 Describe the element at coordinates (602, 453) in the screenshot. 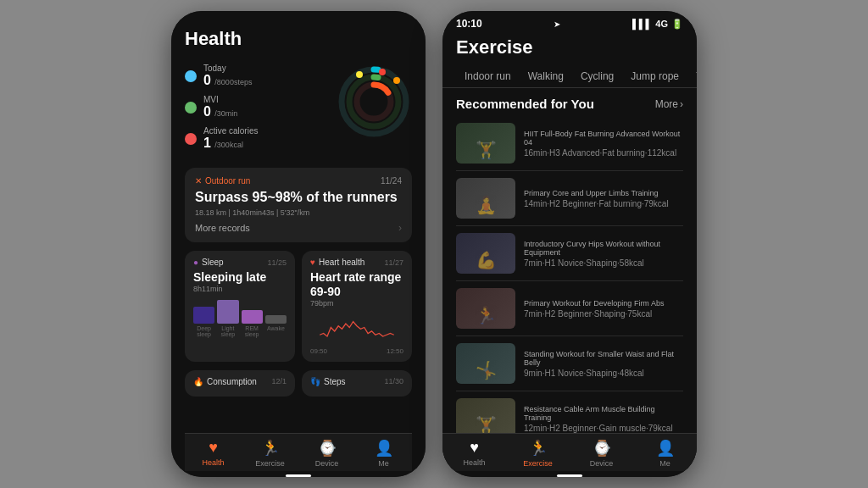

I see `right-nav-device: ⌚ Device` at that location.